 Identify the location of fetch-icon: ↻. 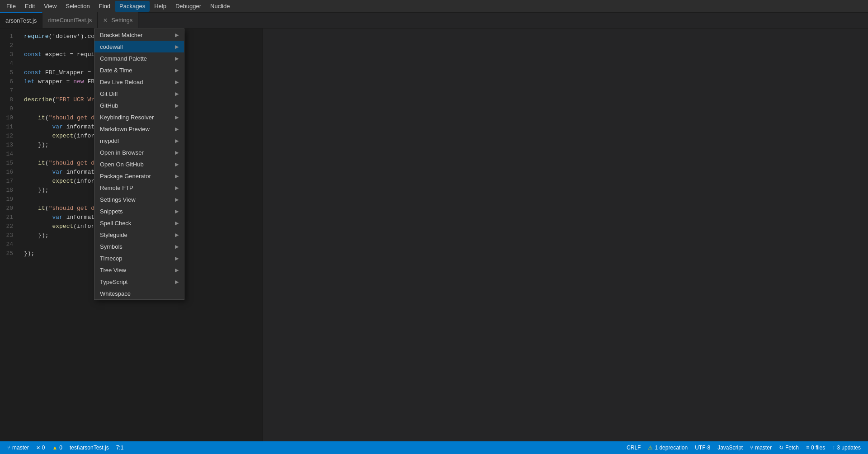
(781, 448).